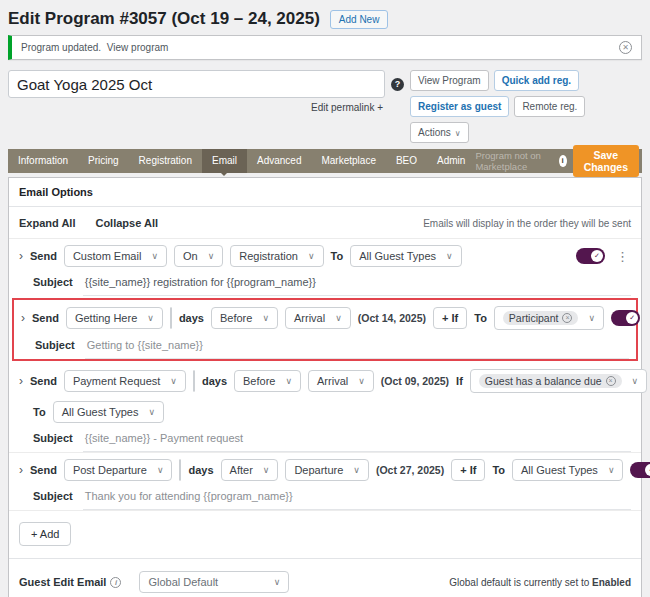 This screenshot has width=650, height=597. Describe the element at coordinates (196, 84) in the screenshot. I see `program-title-input: Goat Yoga 2025 Oct` at that location.